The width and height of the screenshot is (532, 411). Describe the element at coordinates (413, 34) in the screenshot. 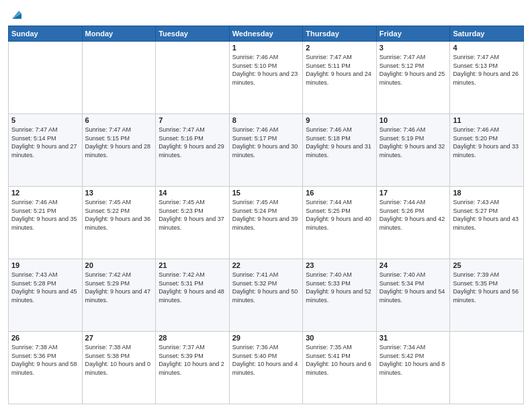

I see `weekday-header-friday: Friday` at that location.